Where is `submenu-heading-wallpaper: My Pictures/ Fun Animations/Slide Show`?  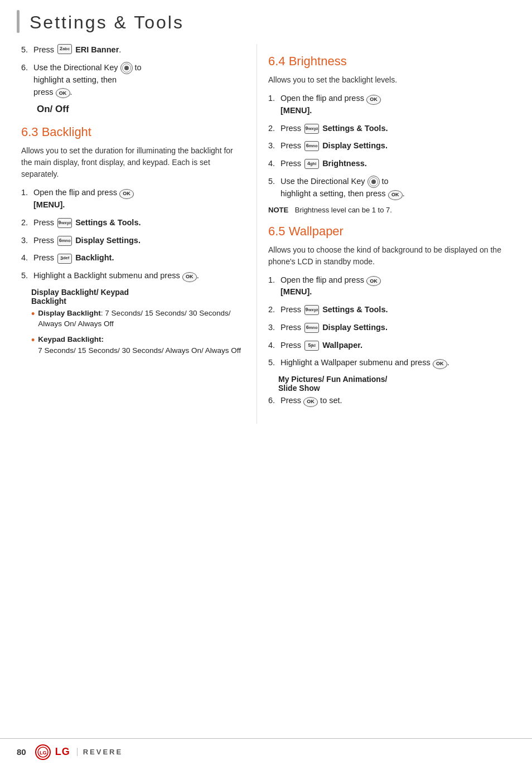
submenu-heading-wallpaper: My Pictures/ Fun Animations/Slide Show is located at coordinates (397, 384).